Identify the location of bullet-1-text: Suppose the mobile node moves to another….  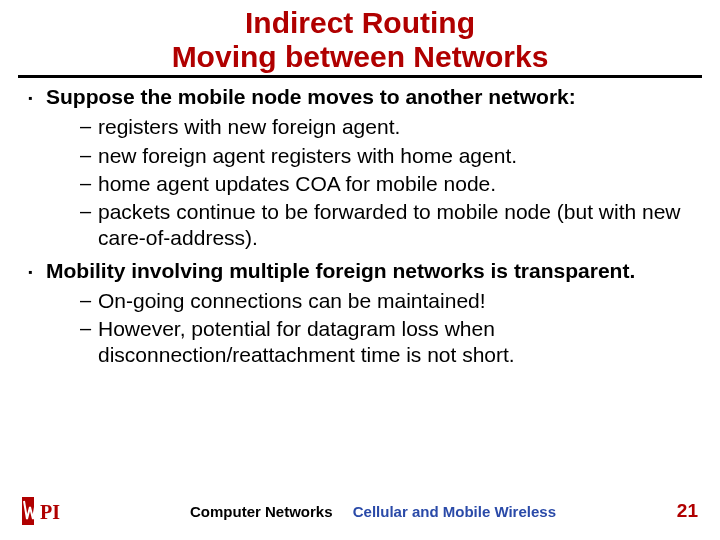
(369, 97).